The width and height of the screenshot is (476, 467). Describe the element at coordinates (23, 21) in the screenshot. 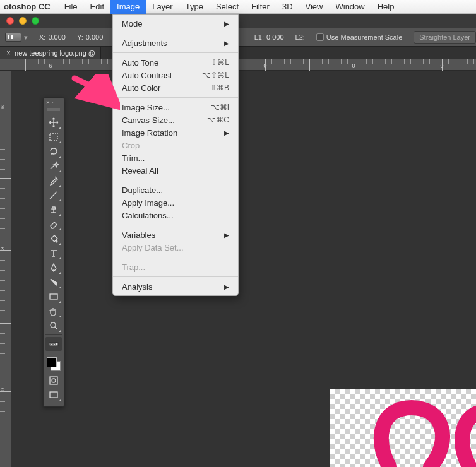

I see `minimize-window-button` at that location.